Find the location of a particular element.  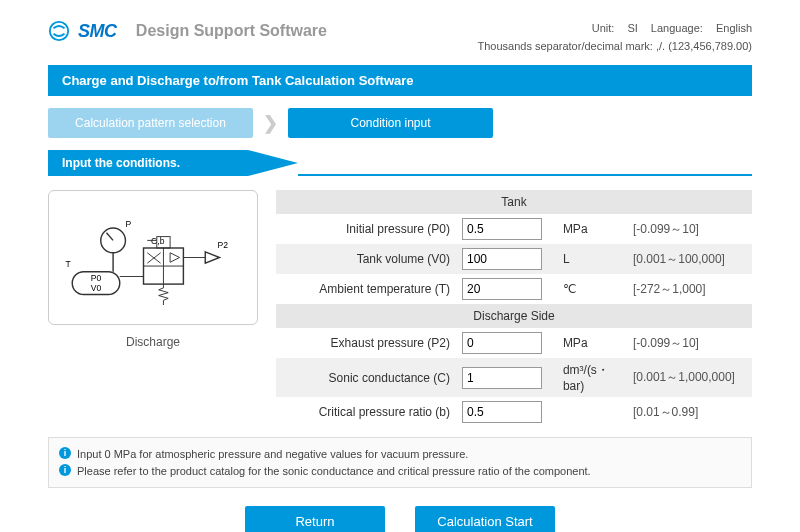

t-label: Ambient temperature (T) is located at coordinates (366, 289).